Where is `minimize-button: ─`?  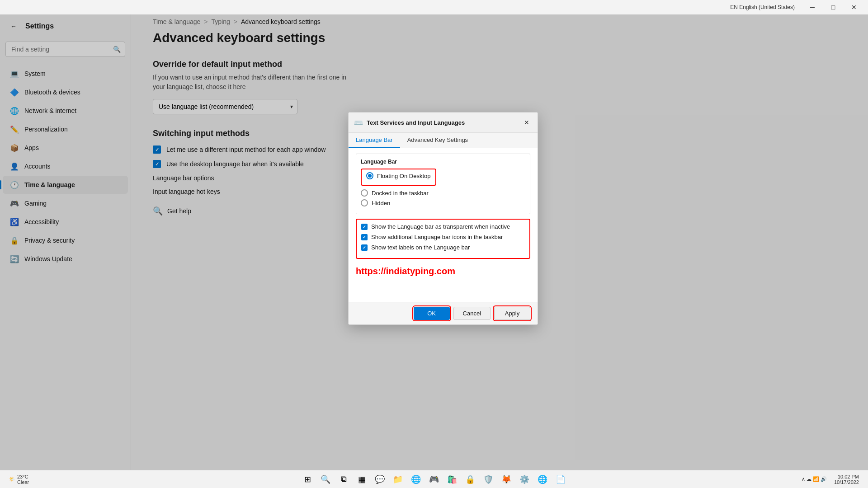 minimize-button: ─ is located at coordinates (812, 7).